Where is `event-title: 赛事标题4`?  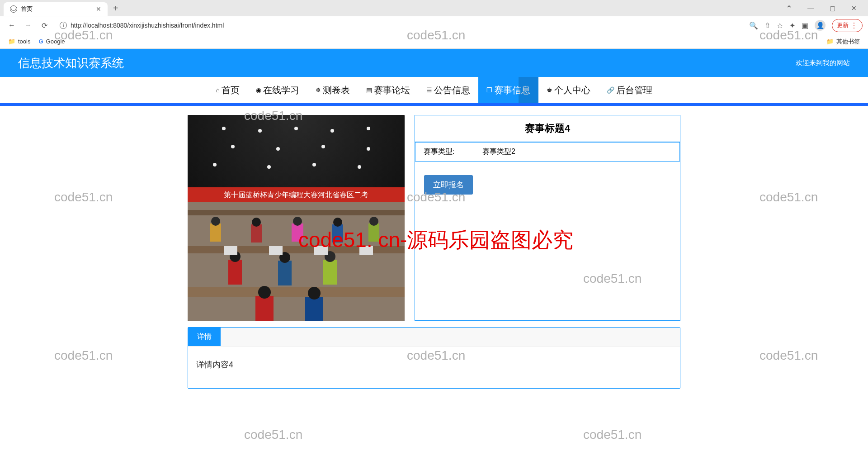
event-title: 赛事标题4 is located at coordinates (547, 128).